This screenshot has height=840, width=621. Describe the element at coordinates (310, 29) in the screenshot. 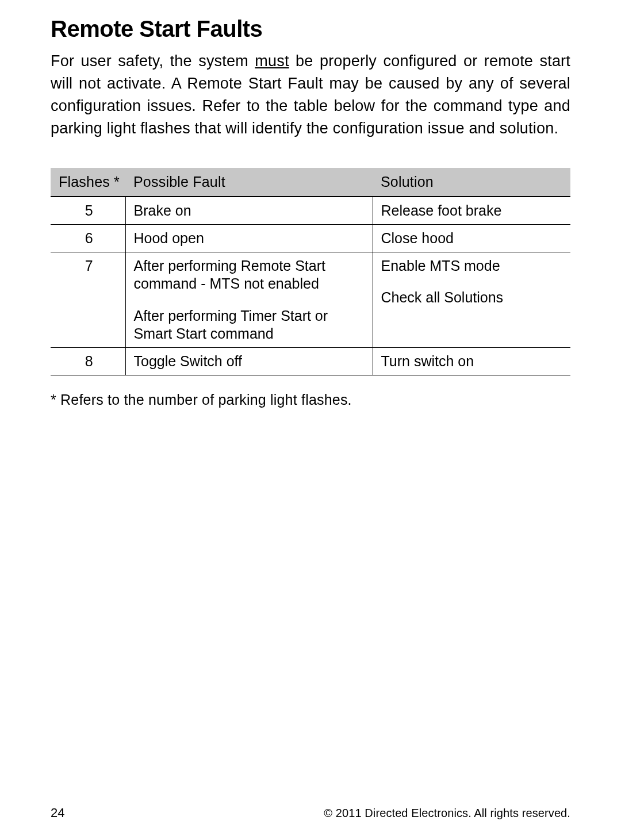

I see `page-heading: Remote Start Faults` at that location.